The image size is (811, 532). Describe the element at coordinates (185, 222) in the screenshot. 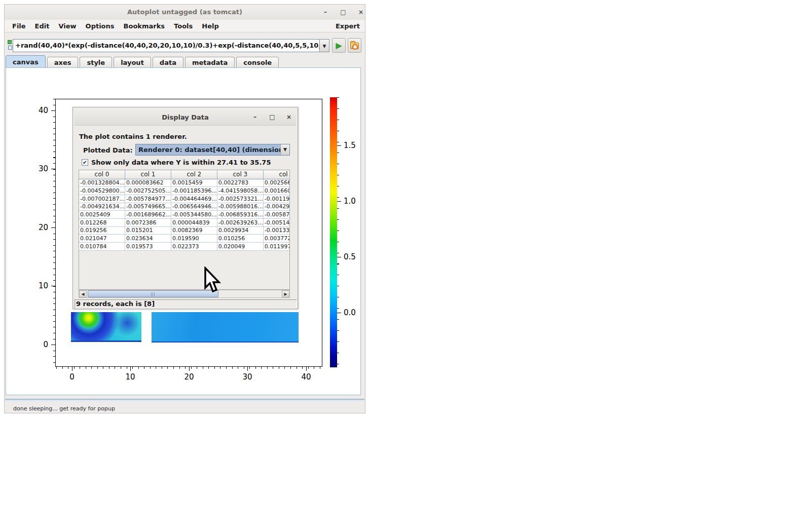

I see `table-row: 0.0122680.00723860.000044839-0.002639263…` at that location.